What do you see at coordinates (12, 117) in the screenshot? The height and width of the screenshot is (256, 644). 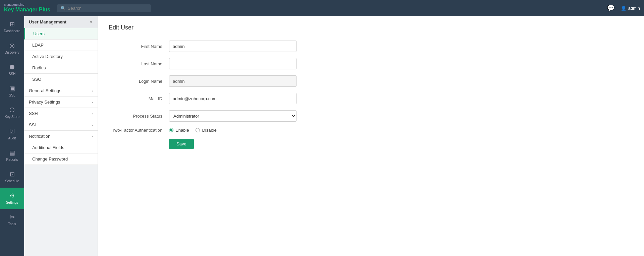 I see `nav-label-keystore: Key Store` at bounding box center [12, 117].